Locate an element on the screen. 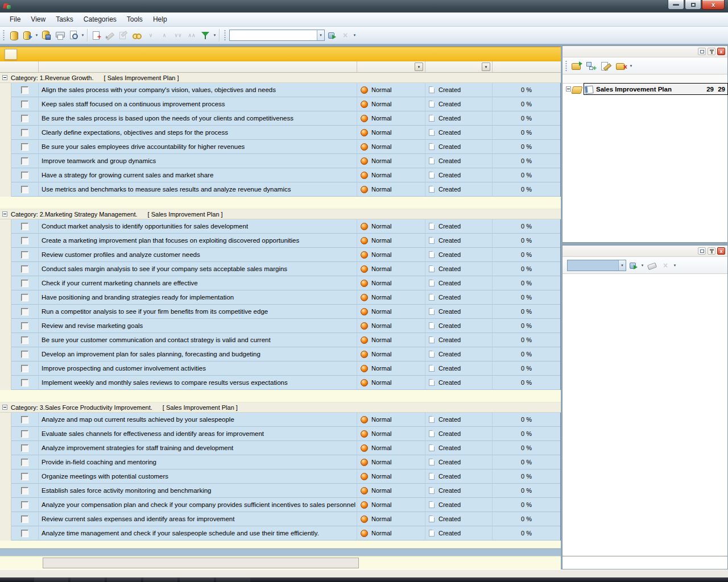 This screenshot has width=728, height=582. new-subcategory-button is located at coordinates (592, 66).